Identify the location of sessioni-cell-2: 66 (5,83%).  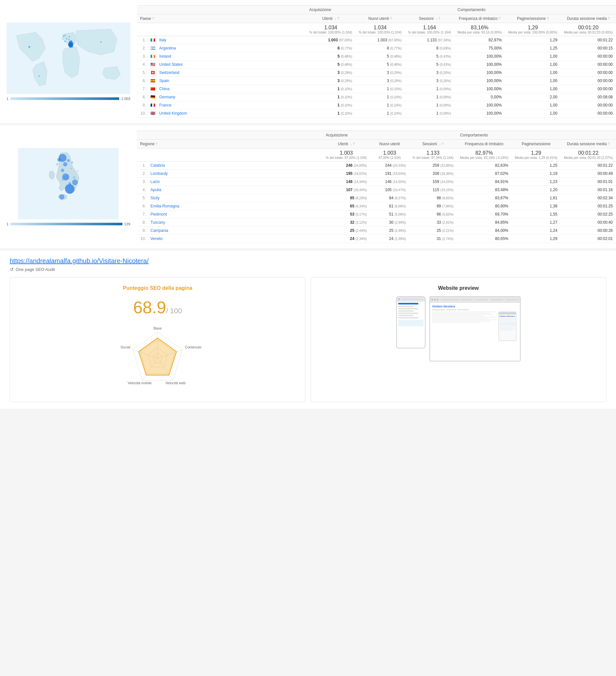
(433, 215).